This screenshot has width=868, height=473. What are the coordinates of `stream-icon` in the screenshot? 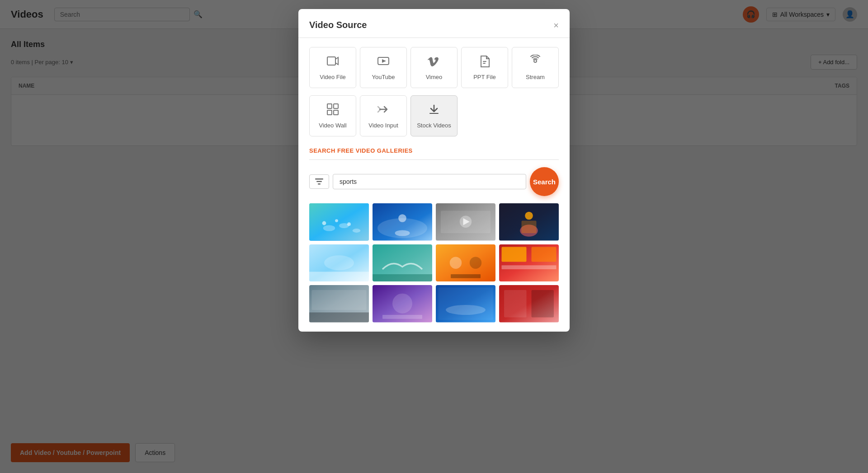 It's located at (535, 62).